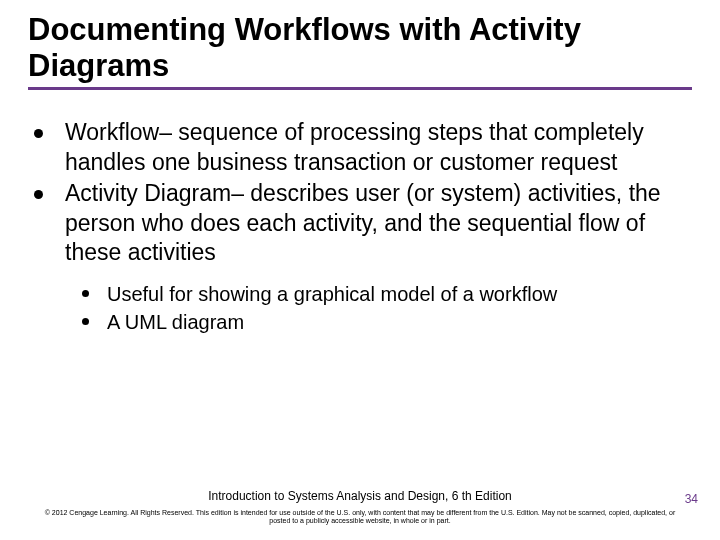 This screenshot has width=720, height=540. Describe the element at coordinates (360, 48) in the screenshot. I see `slide-title: Documenting Workflows with Activity Diag…` at that location.